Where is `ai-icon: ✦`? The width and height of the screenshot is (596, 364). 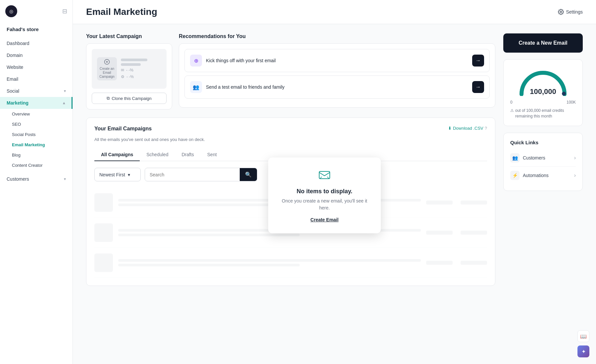 ai-icon: ✦ is located at coordinates (583, 351).